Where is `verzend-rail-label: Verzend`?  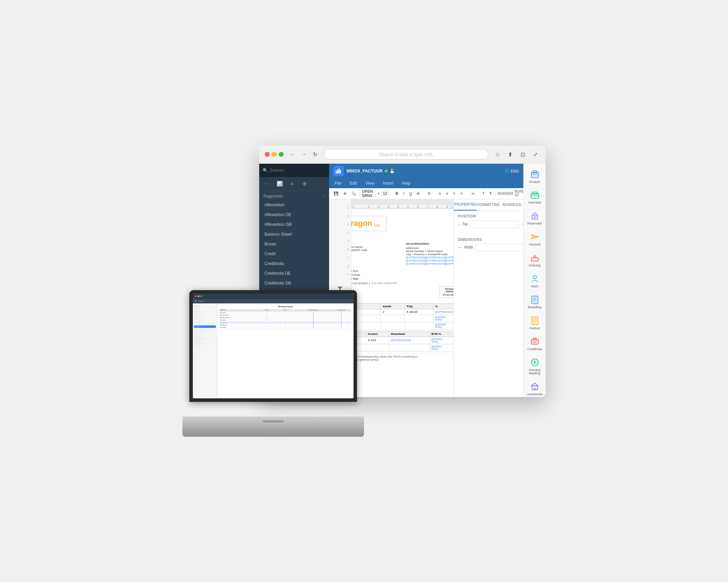 verzend-rail-label: Verzend is located at coordinates (534, 245).